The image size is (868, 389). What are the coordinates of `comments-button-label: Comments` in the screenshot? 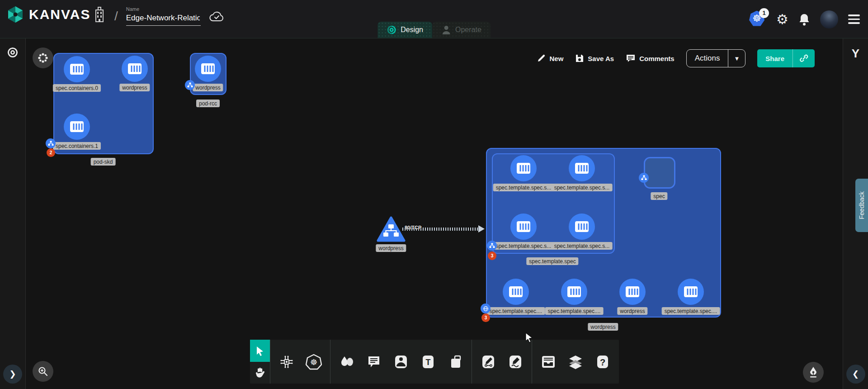 It's located at (657, 59).